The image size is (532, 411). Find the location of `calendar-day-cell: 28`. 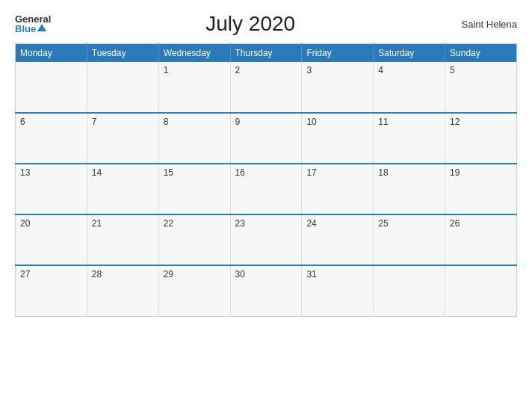

calendar-day-cell: 28 is located at coordinates (123, 291).